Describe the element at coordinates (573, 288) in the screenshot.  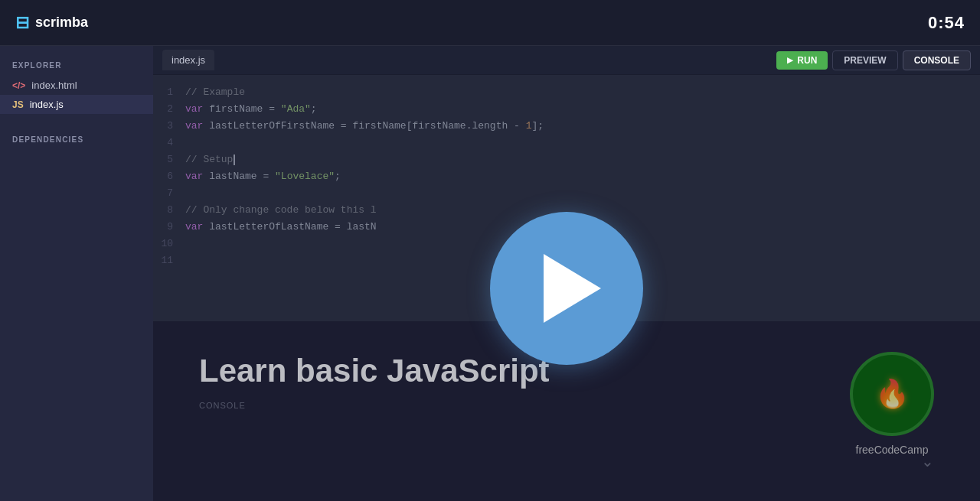
I see `play-triangle-icon` at that location.